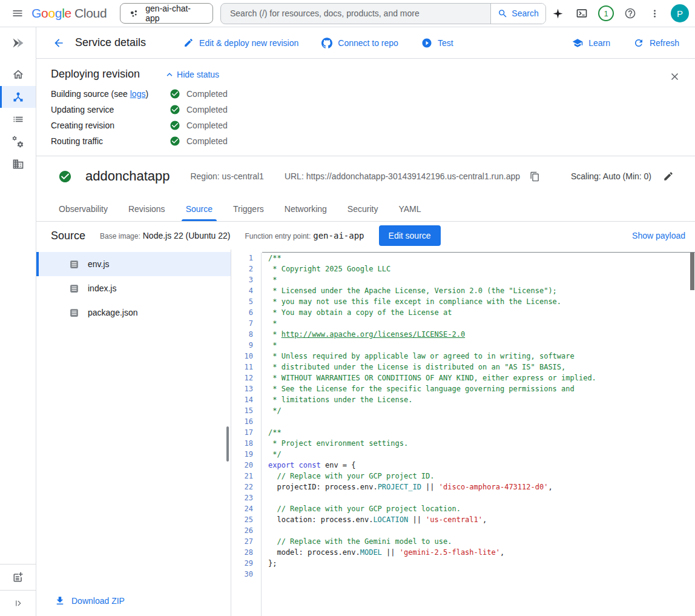 Image resolution: width=695 pixels, height=616 pixels. I want to click on expand-panel-button, so click(18, 603).